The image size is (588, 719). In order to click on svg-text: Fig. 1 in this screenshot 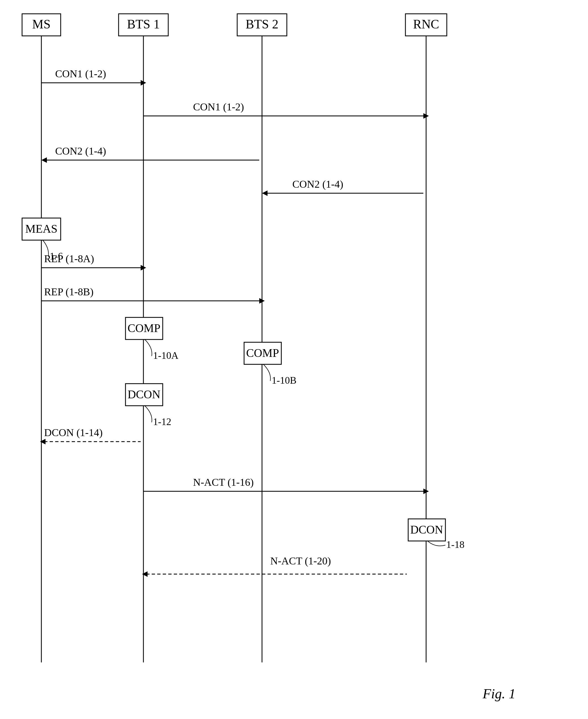, I will do `click(499, 694)`.